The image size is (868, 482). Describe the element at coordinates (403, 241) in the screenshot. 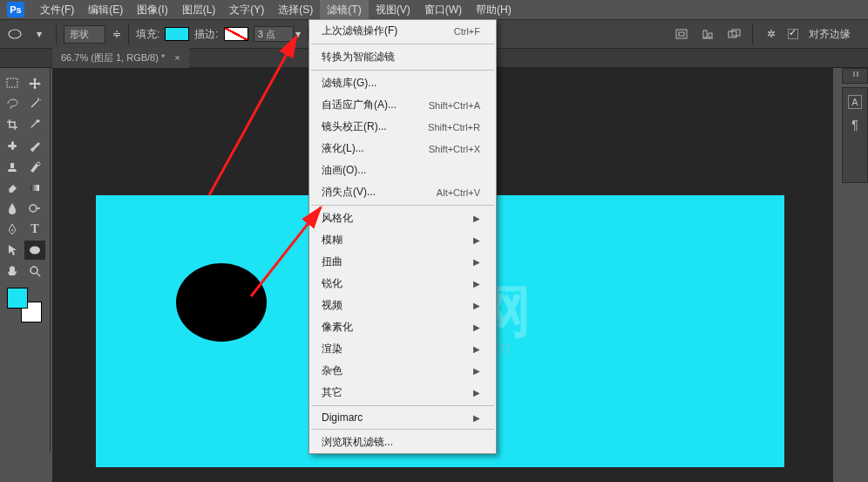

I see `menu-item: 模糊▶` at that location.